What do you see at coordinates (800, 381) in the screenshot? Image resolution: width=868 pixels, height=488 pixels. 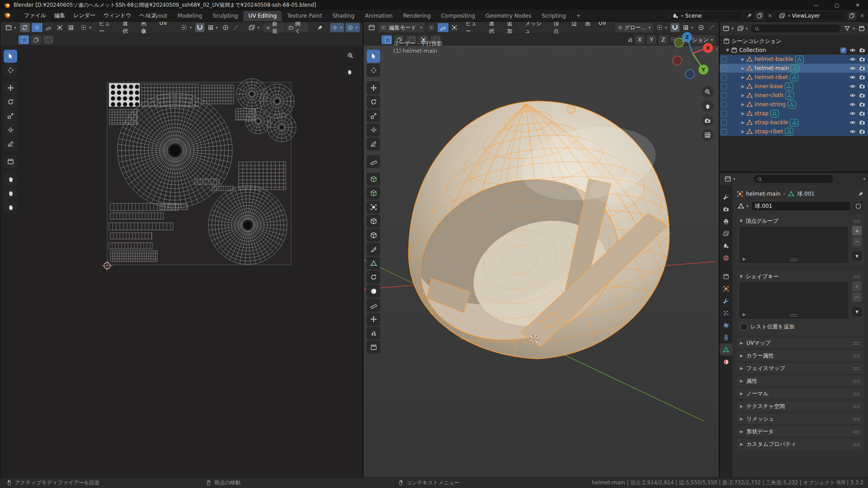 I see `collapsed-panel-item: ▶ 属性` at bounding box center [800, 381].